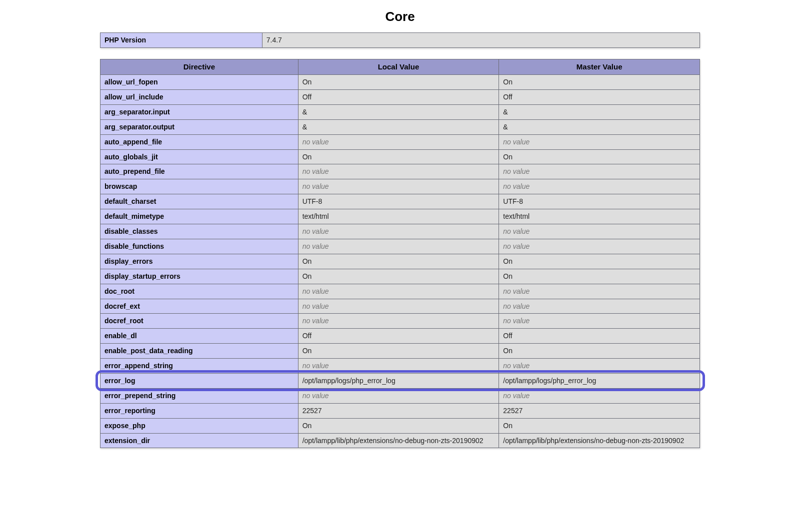 The image size is (800, 532). What do you see at coordinates (200, 157) in the screenshot?
I see `directive-name: auto_globals_jit` at bounding box center [200, 157].